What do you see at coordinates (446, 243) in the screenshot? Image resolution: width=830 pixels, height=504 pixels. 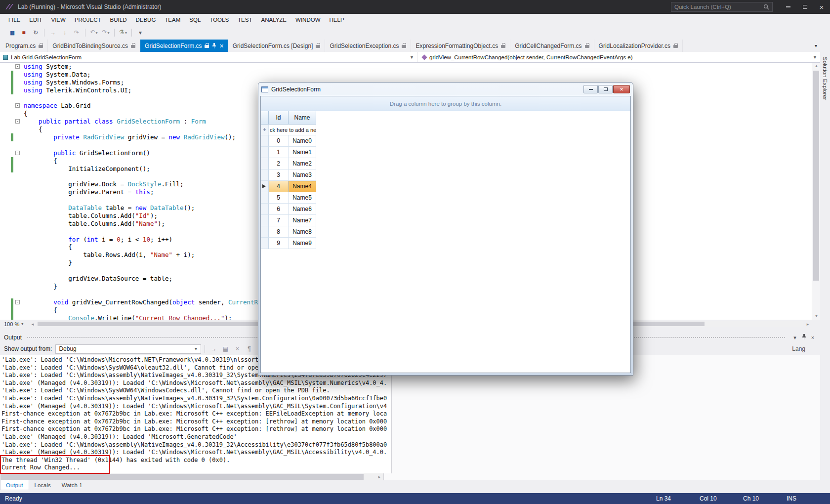 I see `grid-row-9: 9Name9` at bounding box center [446, 243].